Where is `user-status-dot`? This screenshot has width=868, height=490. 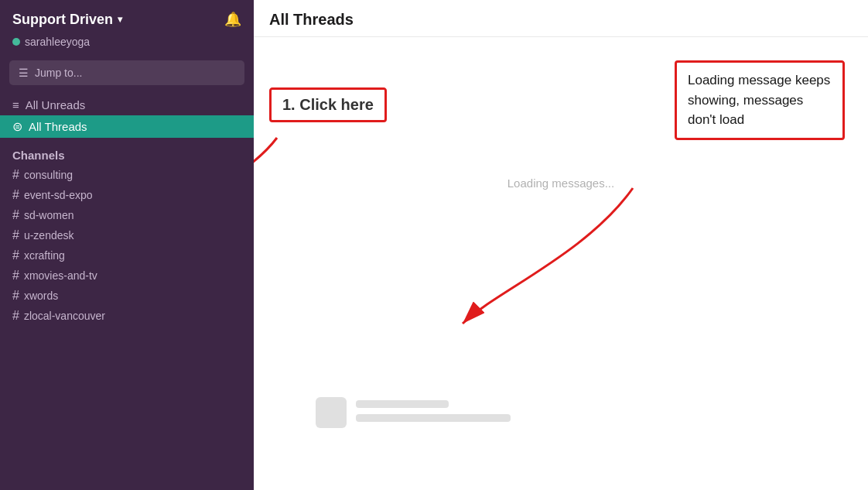
user-status-dot is located at coordinates (16, 42).